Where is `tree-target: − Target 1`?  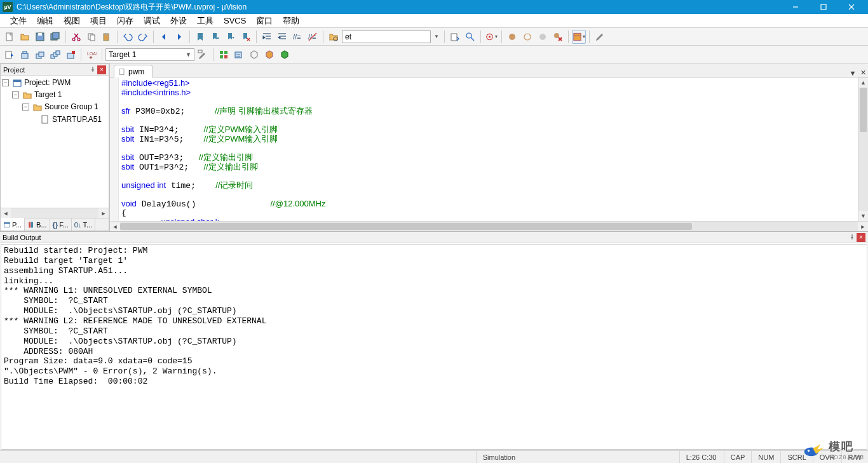
tree-target: − Target 1 is located at coordinates (55, 95).